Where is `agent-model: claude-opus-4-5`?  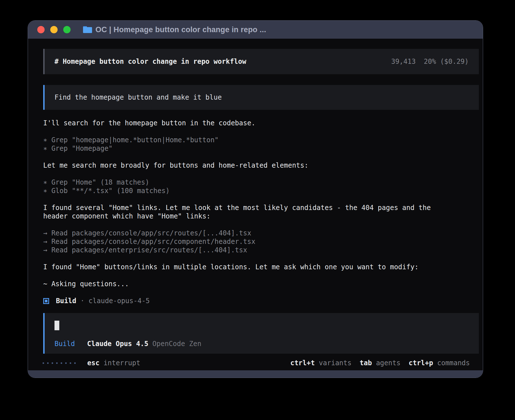 agent-model: claude-opus-4-5 is located at coordinates (119, 301).